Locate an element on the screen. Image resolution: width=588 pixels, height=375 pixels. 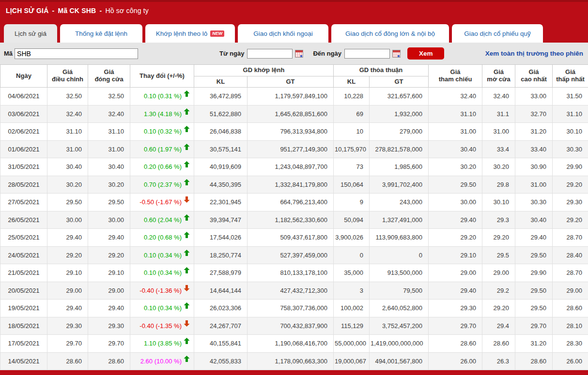
matched-volume-cell: 39,394,747 is located at coordinates (221, 220).